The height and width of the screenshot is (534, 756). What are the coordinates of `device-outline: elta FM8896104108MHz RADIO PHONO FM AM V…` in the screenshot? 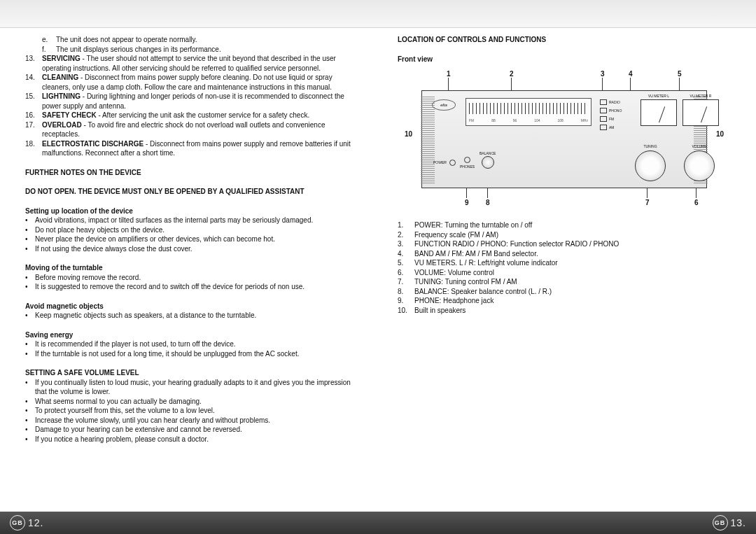 It's located at (564, 139).